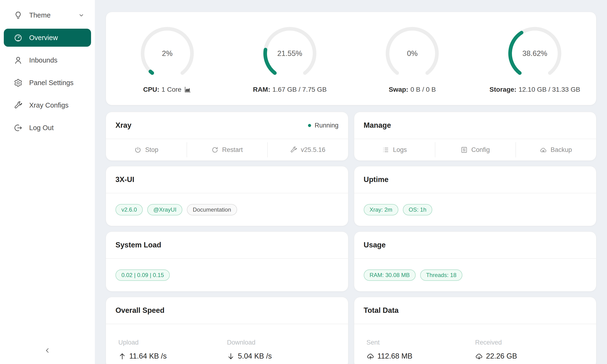  Describe the element at coordinates (18, 128) in the screenshot. I see `logout-icon` at that location.